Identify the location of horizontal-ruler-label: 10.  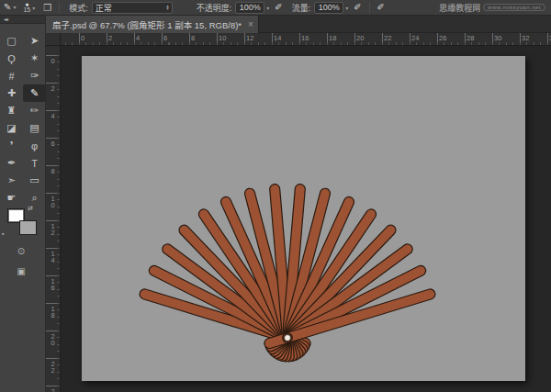
(222, 39).